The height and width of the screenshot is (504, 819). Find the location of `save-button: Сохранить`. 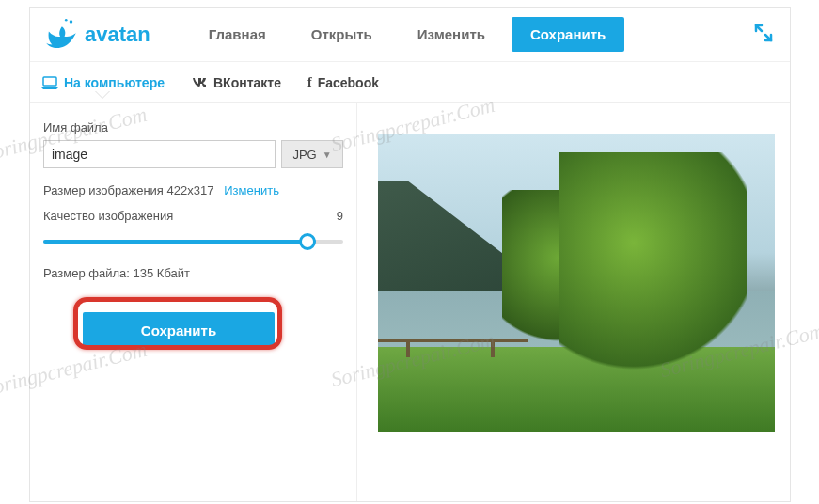

save-button: Сохранить is located at coordinates (179, 330).